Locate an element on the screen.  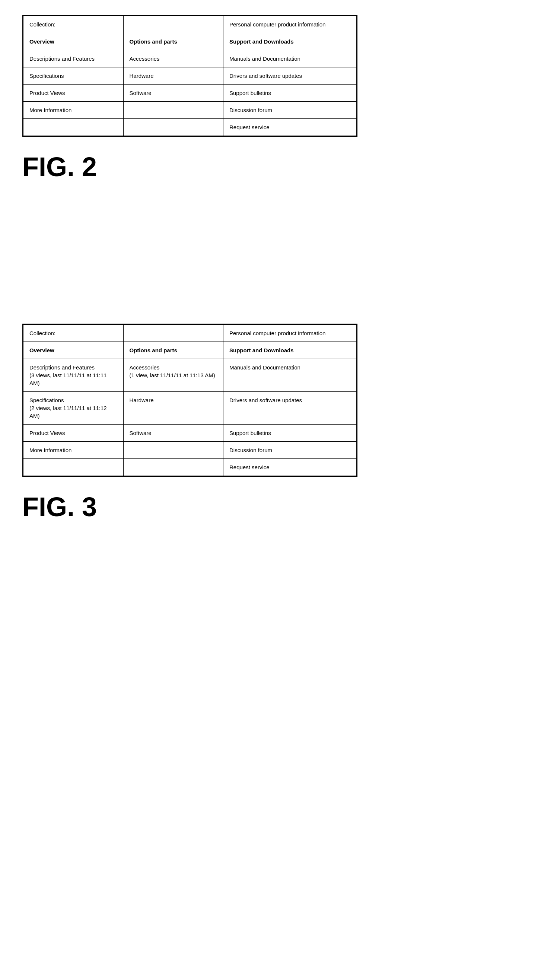
cell-text-col1-row2-part1: (3 views, last 11/11/11 at 11:11 AM) is located at coordinates (68, 379).